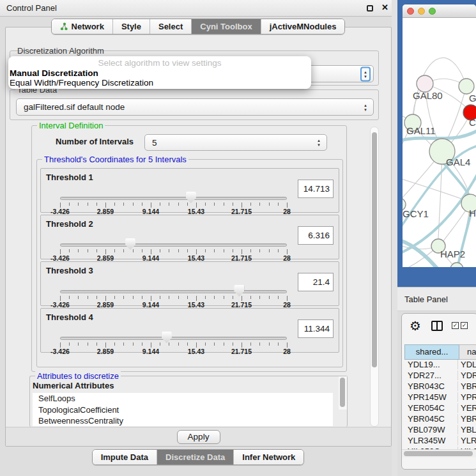  Describe the element at coordinates (78, 376) in the screenshot. I see `group-title: Attributes to discretize` at that location.